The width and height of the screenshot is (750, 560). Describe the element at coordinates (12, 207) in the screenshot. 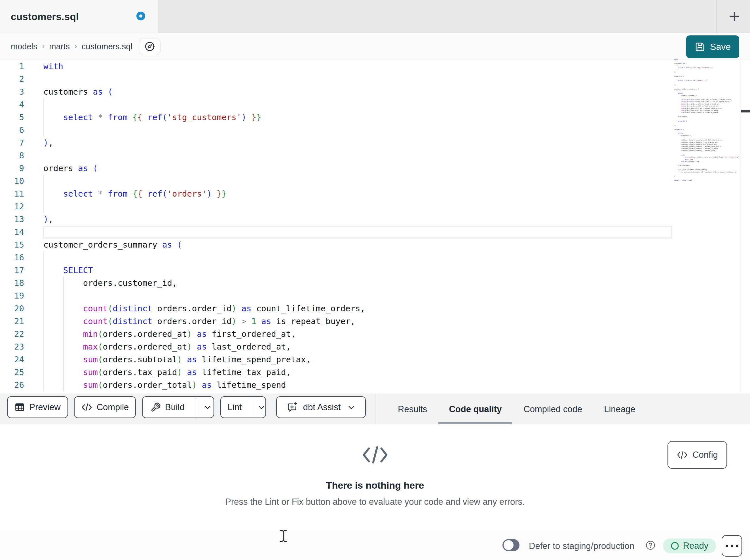

I see `line-number: 12` at that location.